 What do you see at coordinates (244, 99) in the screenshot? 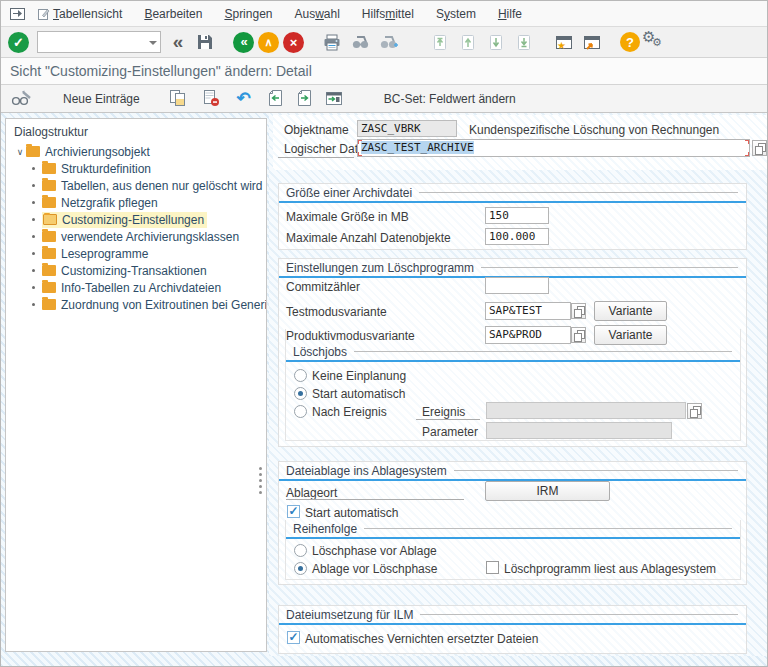
I see `undo-icon: ↶` at bounding box center [244, 99].